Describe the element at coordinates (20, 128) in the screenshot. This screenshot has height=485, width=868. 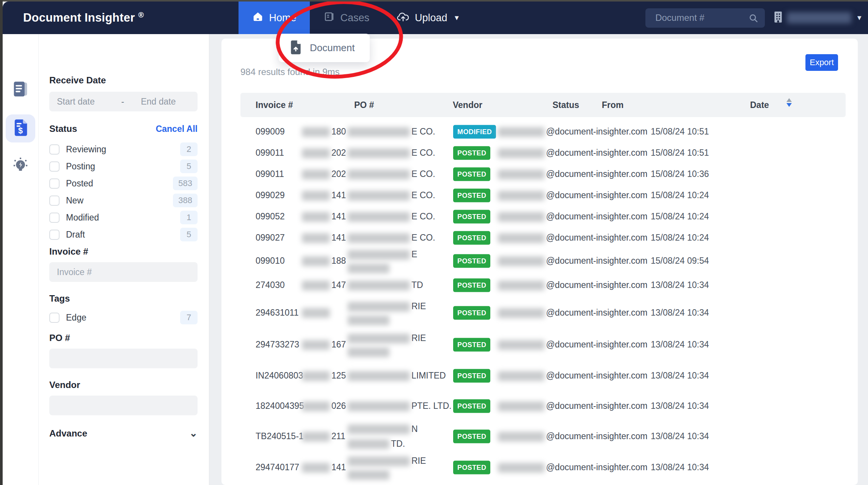
I see `sidebar-item-invoices: $` at that location.